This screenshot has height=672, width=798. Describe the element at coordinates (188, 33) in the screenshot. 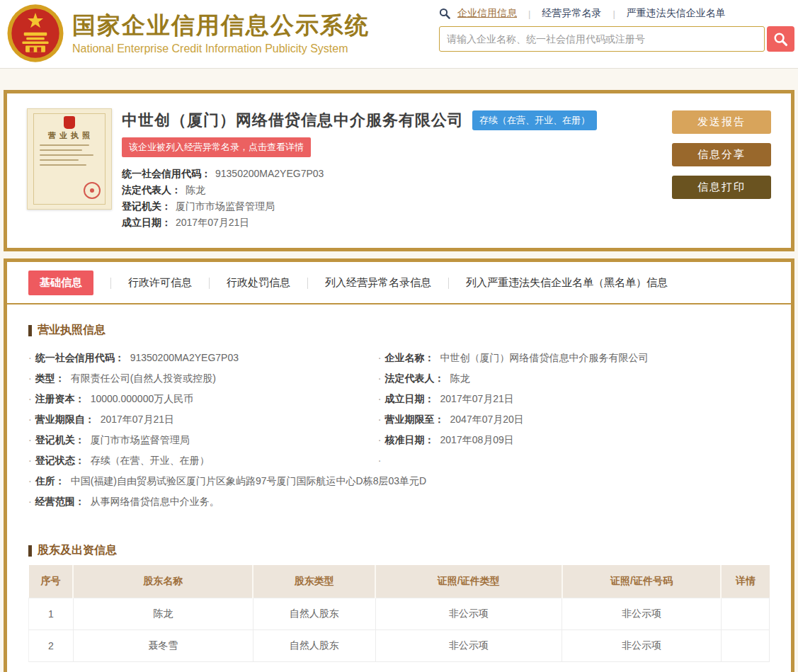

I see `brand: 国家企业信用信息公示系统 National Enterprise Credit …` at that location.